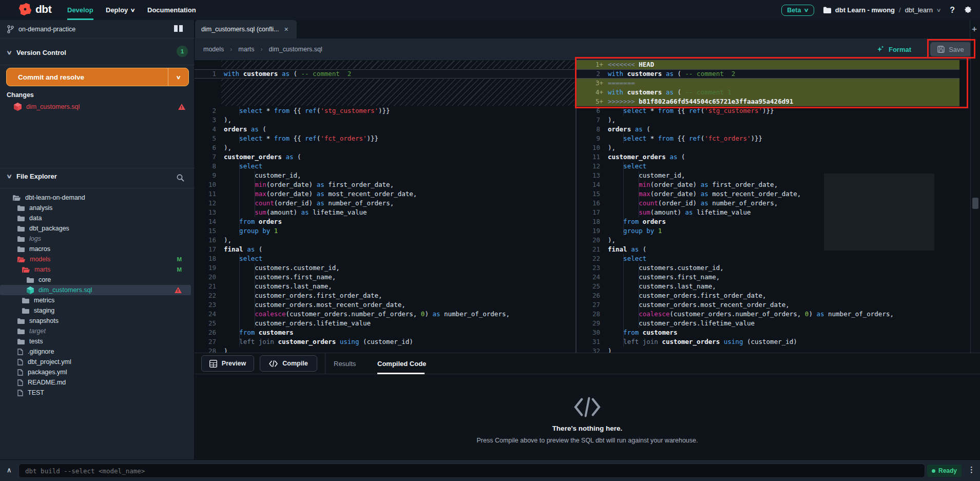 This screenshot has width=980, height=481. Describe the element at coordinates (385, 231) in the screenshot. I see `code-line: 15 group by 1` at that location.